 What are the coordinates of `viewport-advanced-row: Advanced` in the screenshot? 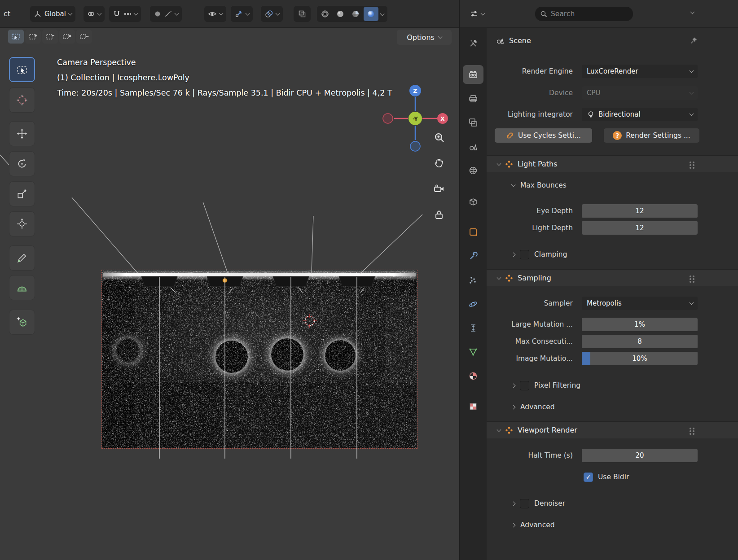 It's located at (612, 525).